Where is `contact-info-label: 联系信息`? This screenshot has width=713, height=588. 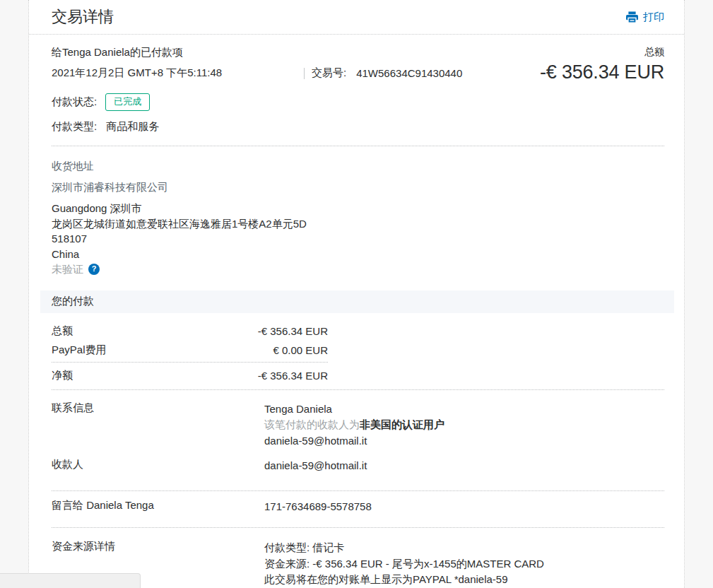
contact-info-label: 联系信息 is located at coordinates (158, 425).